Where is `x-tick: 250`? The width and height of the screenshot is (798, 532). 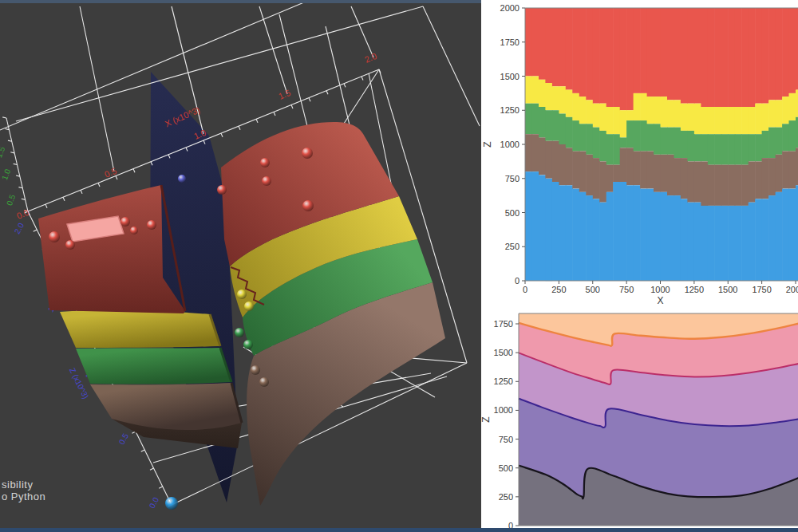 x-tick: 250 is located at coordinates (559, 290).